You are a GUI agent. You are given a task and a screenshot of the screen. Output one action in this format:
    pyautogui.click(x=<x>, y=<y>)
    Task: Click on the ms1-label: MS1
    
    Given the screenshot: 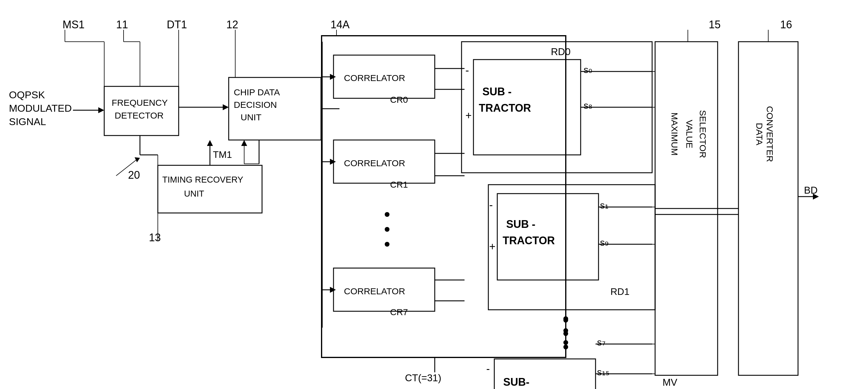 What is the action you would take?
    pyautogui.click(x=73, y=25)
    